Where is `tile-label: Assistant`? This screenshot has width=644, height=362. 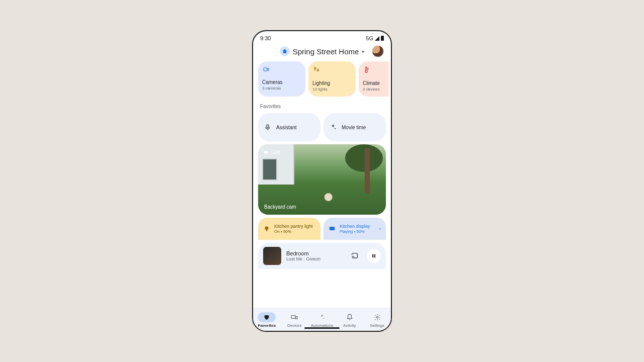 tile-label: Assistant is located at coordinates (287, 128).